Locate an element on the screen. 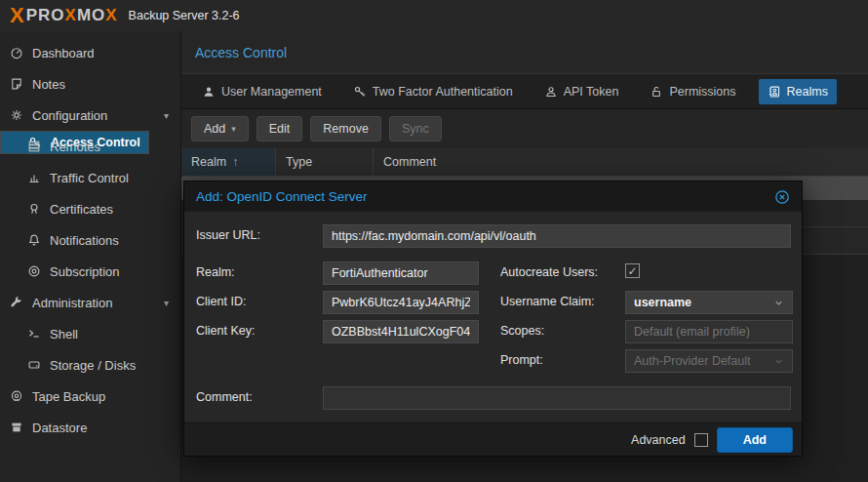  servers-icon is located at coordinates (34, 146).